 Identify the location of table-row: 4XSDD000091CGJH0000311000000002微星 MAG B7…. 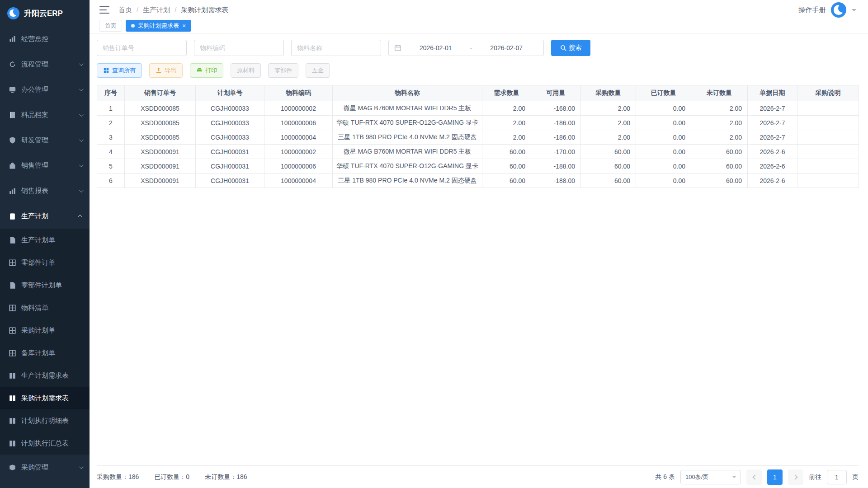
(478, 152).